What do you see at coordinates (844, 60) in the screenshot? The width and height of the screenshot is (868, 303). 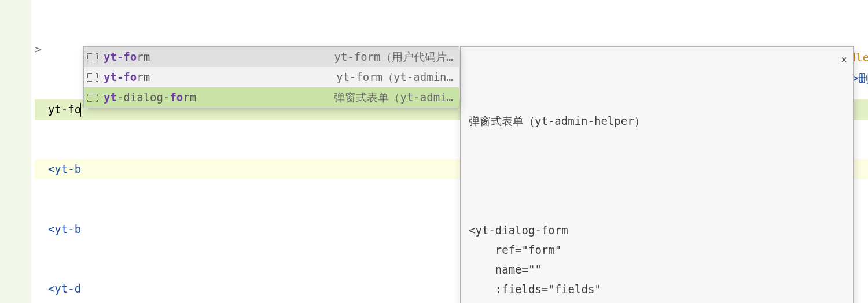 I see `close-icon: ×` at bounding box center [844, 60].